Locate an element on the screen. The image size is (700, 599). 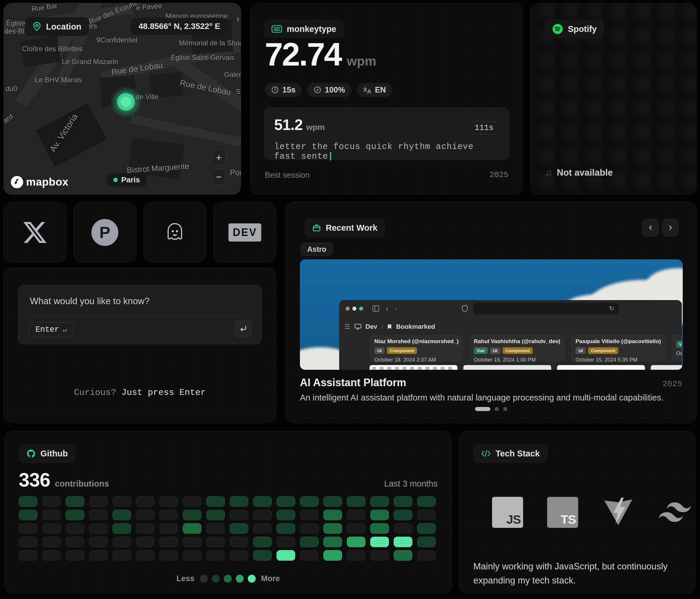
monkeytype-footer: Best session 2025 is located at coordinates (386, 175).